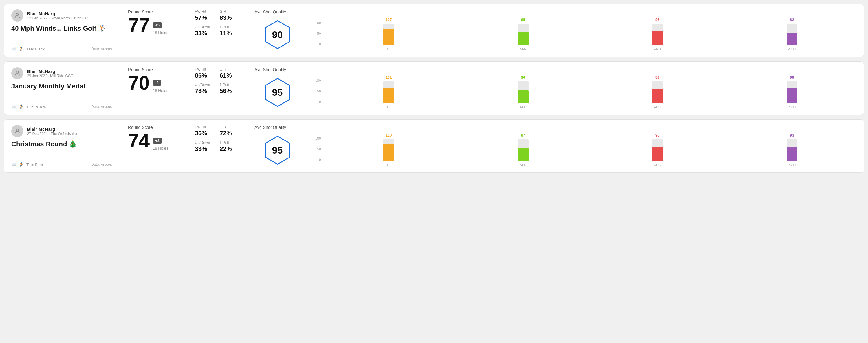 This screenshot has height=343, width=868. What do you see at coordinates (62, 146) in the screenshot?
I see `card-left: Blair McHarg 27 Dec 2021 · The Oxfordshi…` at bounding box center [62, 146].